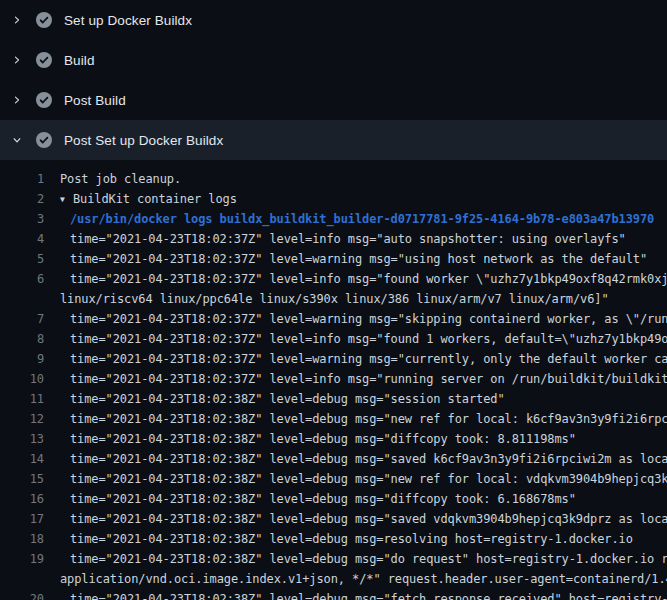 The width and height of the screenshot is (667, 600). I want to click on log-line-number: 1, so click(22, 179).